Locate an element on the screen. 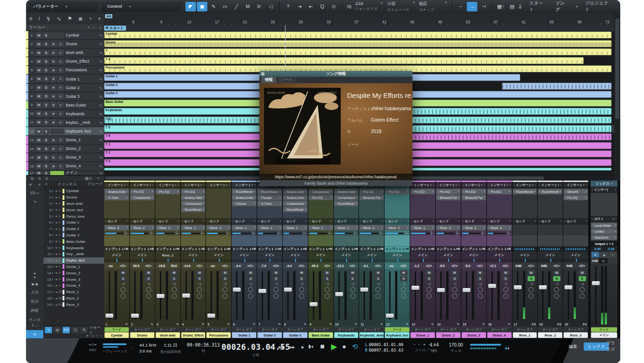 Image resolution: width=644 pixels, height=363 pixels. album-value: Golem Effect is located at coordinates (385, 120).